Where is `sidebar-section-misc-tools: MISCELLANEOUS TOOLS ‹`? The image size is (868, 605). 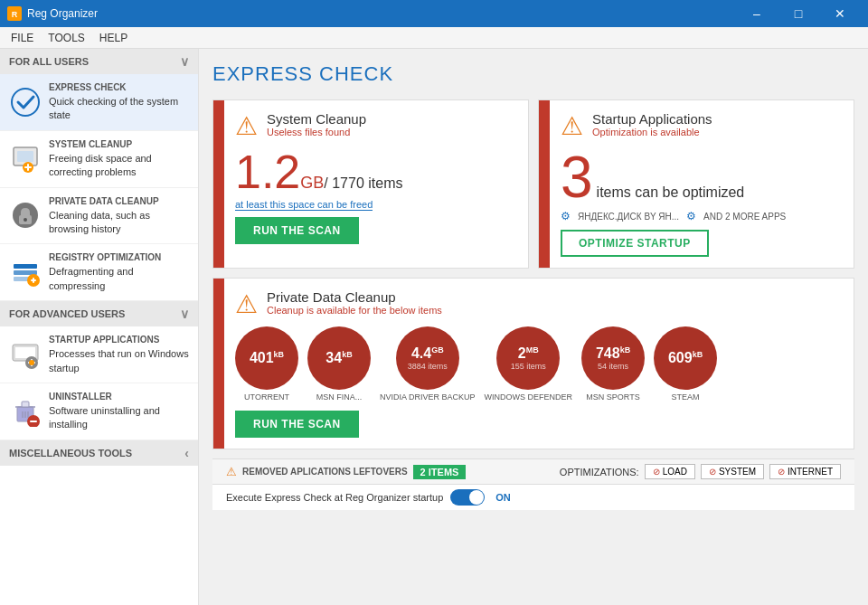
sidebar-section-misc-tools: MISCELLANEOUS TOOLS ‹ is located at coordinates (99, 453).